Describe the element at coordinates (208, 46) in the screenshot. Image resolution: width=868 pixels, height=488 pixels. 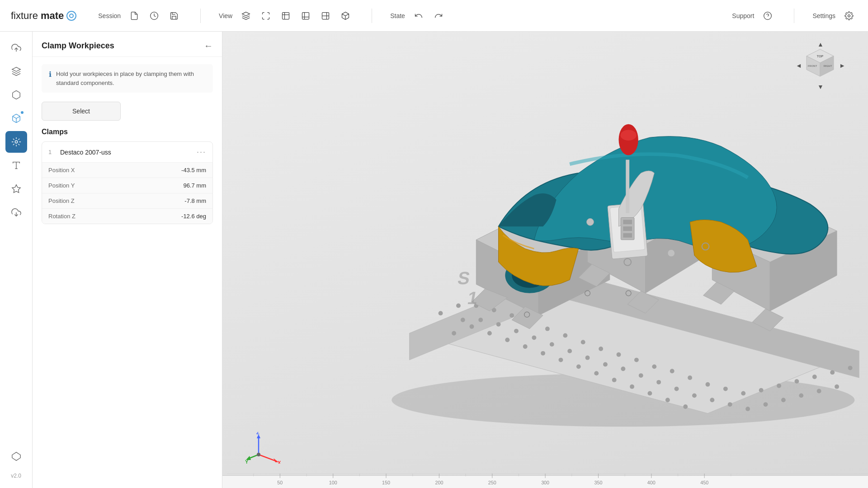
I see `panel-back-button: ←` at that location.